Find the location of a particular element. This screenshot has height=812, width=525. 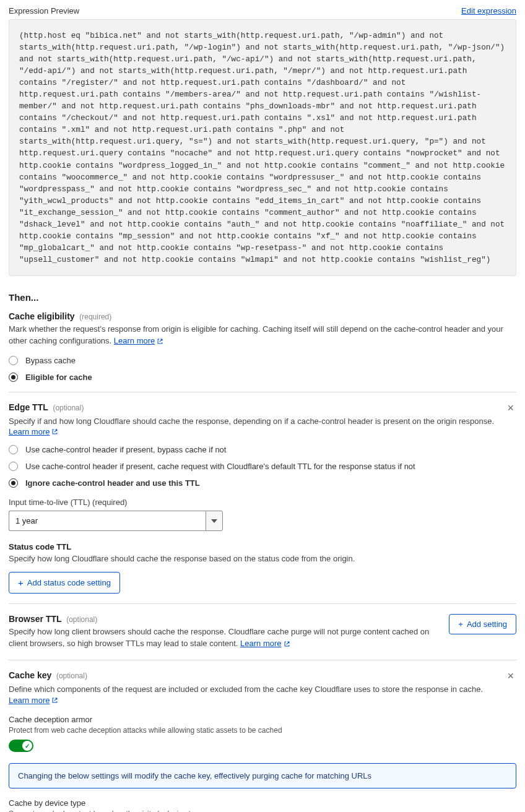

cache-by-device-desc: Separate cached content based on the vis… is located at coordinates (262, 811).